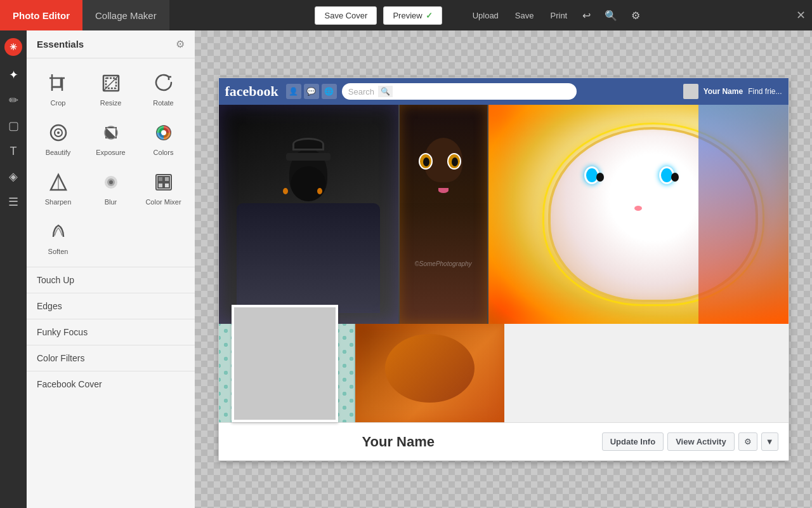  Describe the element at coordinates (13, 126) in the screenshot. I see `sidebar-item-frame: ▢` at that location.